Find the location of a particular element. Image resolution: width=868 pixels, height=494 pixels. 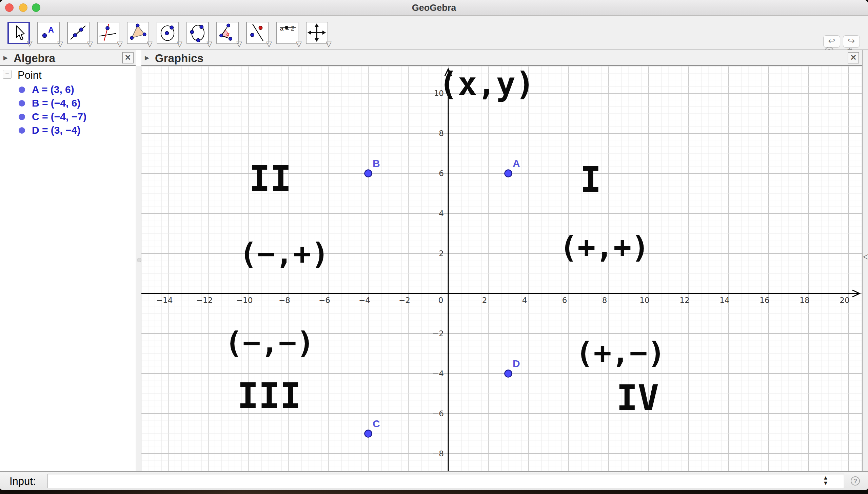

polygon-icon is located at coordinates (138, 33).